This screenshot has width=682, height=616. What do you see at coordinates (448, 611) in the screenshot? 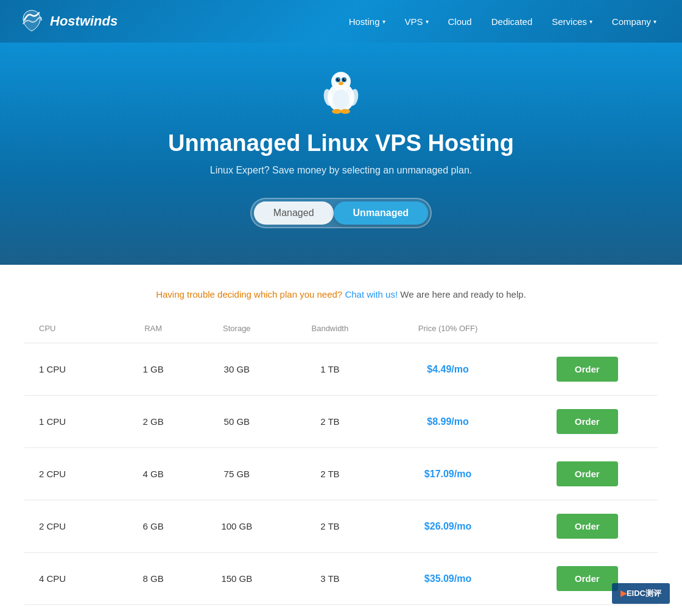
I see `cell-price: $44.99/mo` at bounding box center [448, 611].